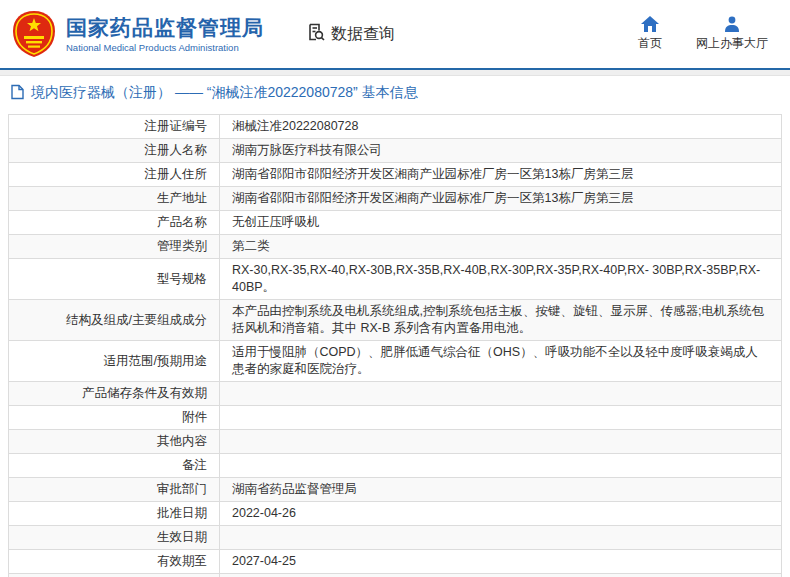 This screenshot has width=790, height=577. I want to click on row-value: 2022-04-26, so click(501, 514).